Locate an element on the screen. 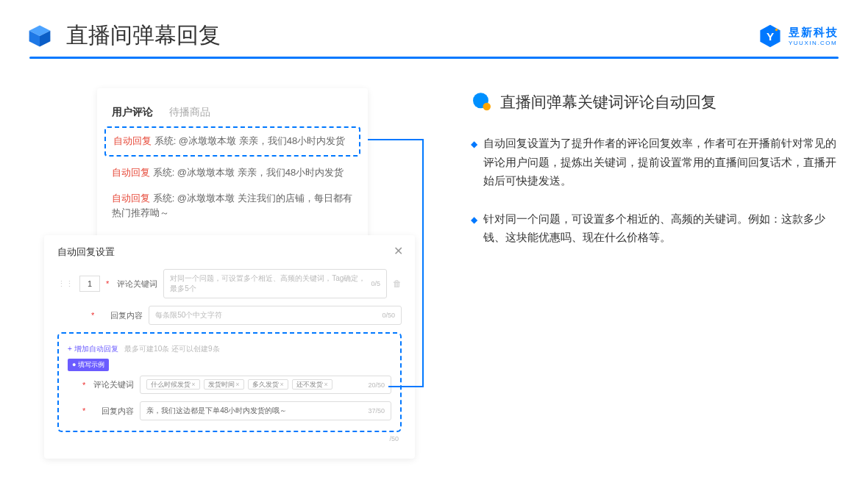  close-icon: ✕ is located at coordinates (399, 251).